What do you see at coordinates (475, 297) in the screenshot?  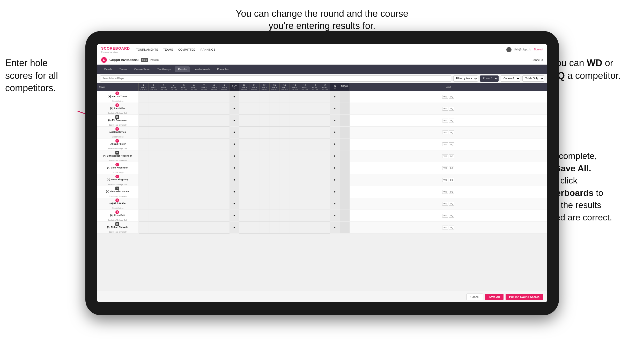 I see `cancel-button: Cancel` at bounding box center [475, 297].